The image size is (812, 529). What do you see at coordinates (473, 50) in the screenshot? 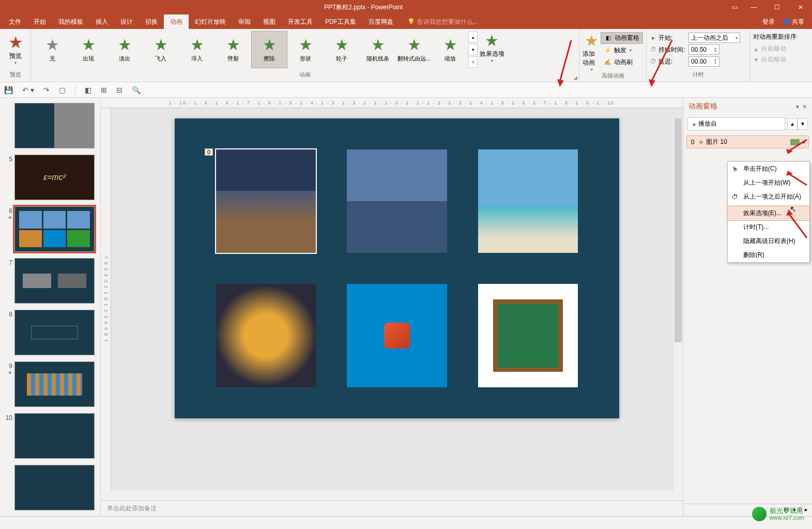
I see `gallery-down-icon: ▾` at bounding box center [473, 50].